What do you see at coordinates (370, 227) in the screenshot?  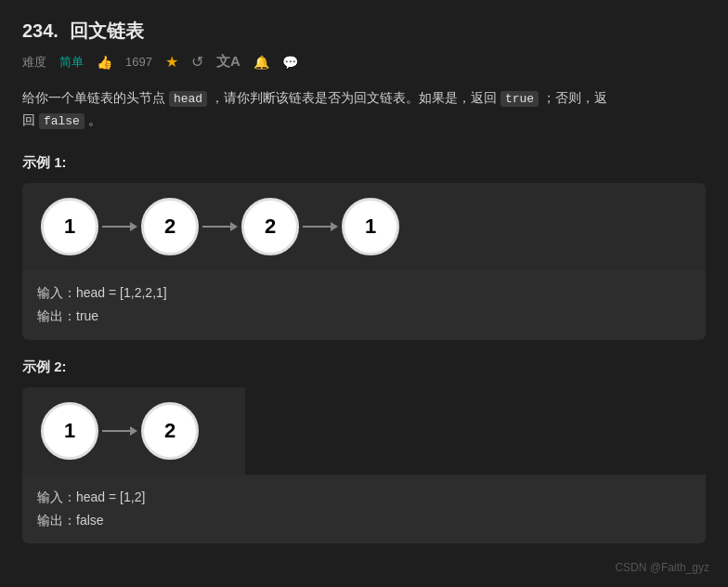 I see `node-1-4: 1` at bounding box center [370, 227].